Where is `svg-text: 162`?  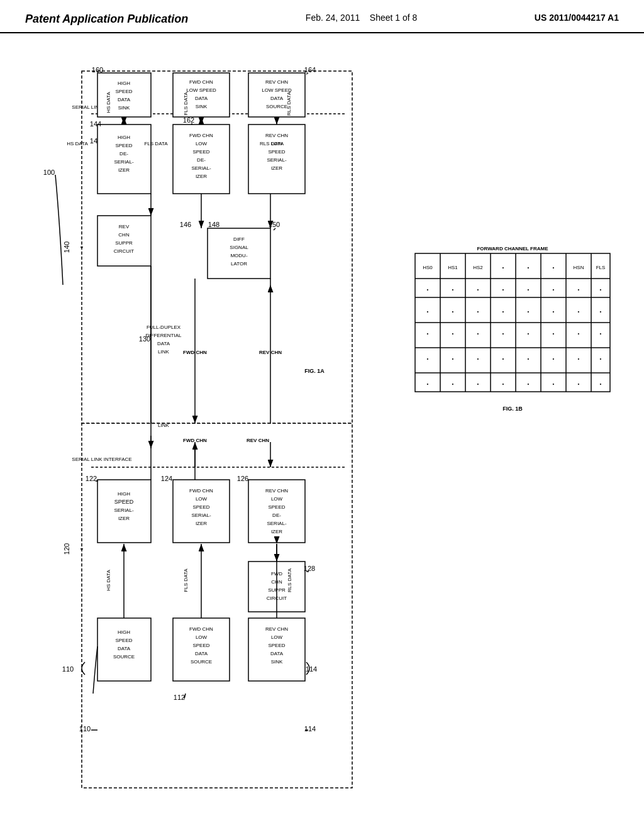 svg-text: 162 is located at coordinates (189, 120).